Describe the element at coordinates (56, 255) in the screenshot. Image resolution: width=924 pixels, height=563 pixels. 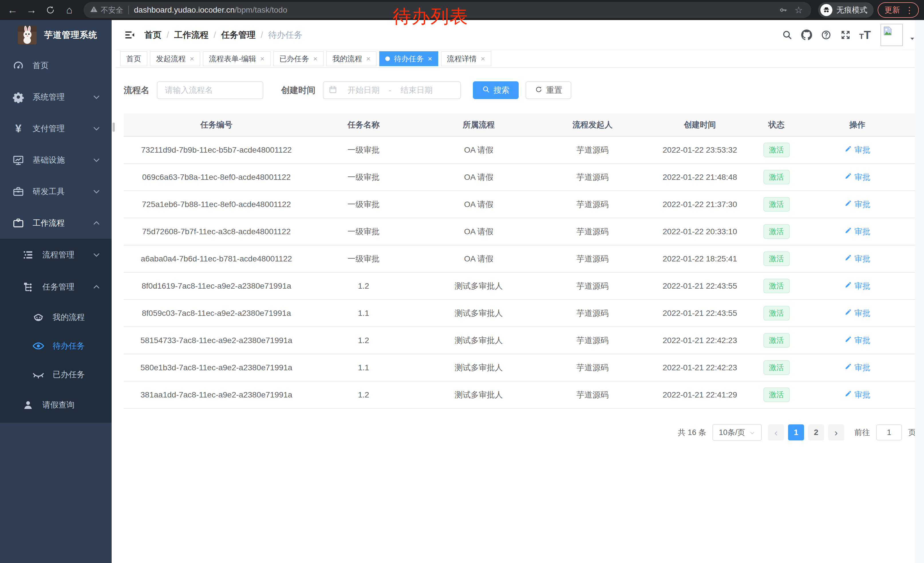
I see `sidebar-item-process-mgmt: 流程管理` at that location.